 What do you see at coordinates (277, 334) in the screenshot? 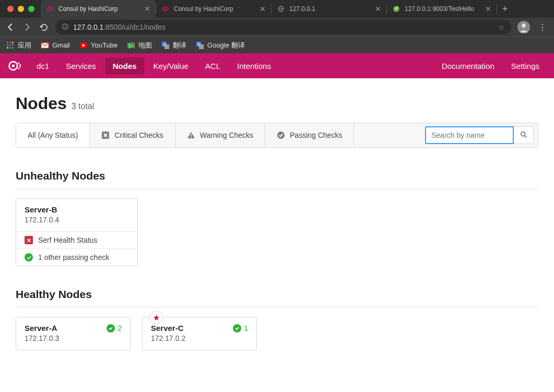
I see `healthy-nodes-grid: Server-A 2 172.17.0.3 Server-C` at bounding box center [277, 334].